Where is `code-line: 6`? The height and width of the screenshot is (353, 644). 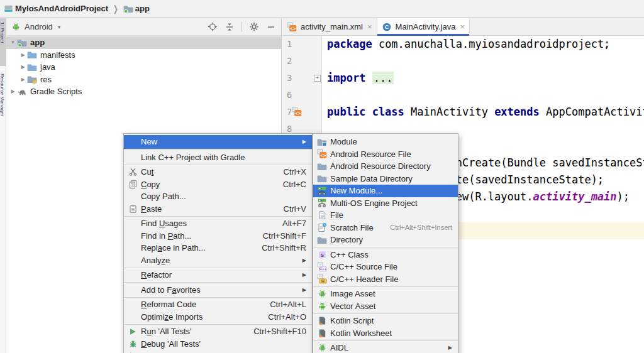
code-line: 6 is located at coordinates (463, 95).